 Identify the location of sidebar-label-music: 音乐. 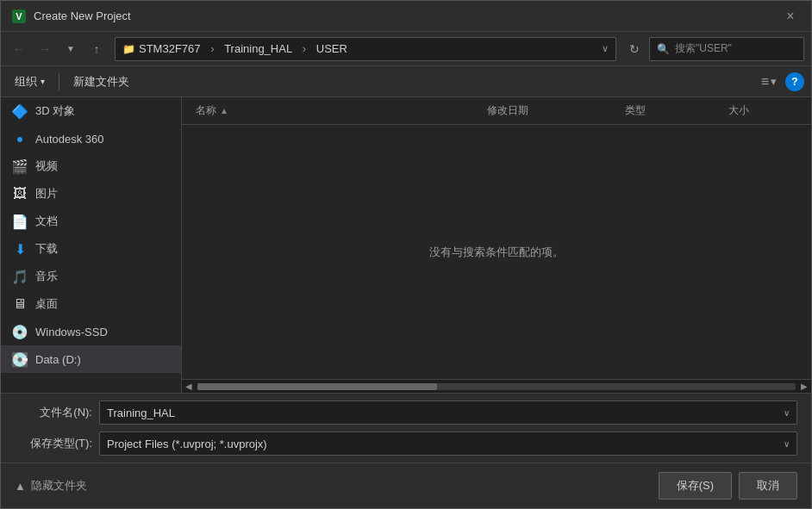
(47, 276).